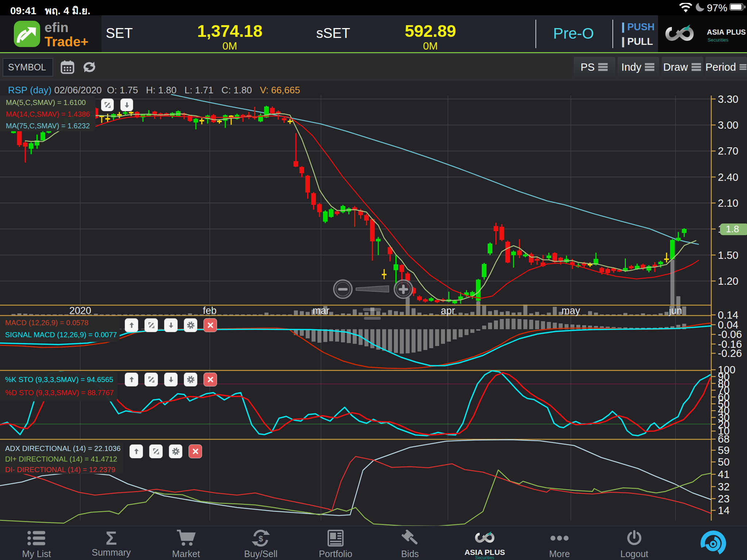 This screenshot has width=747, height=560. Describe the element at coordinates (728, 281) in the screenshot. I see `svg-text: 1.20` at that location.